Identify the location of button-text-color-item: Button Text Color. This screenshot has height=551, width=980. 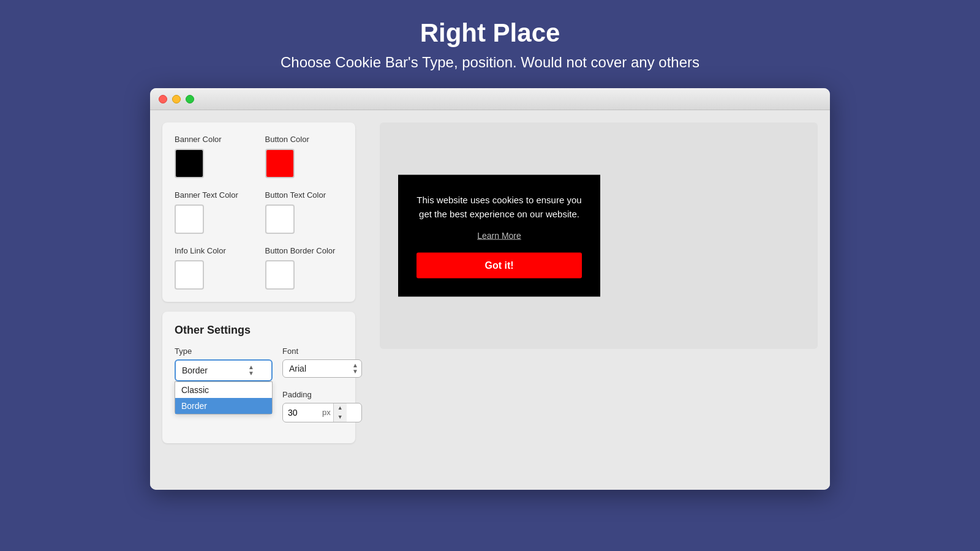
(304, 212).